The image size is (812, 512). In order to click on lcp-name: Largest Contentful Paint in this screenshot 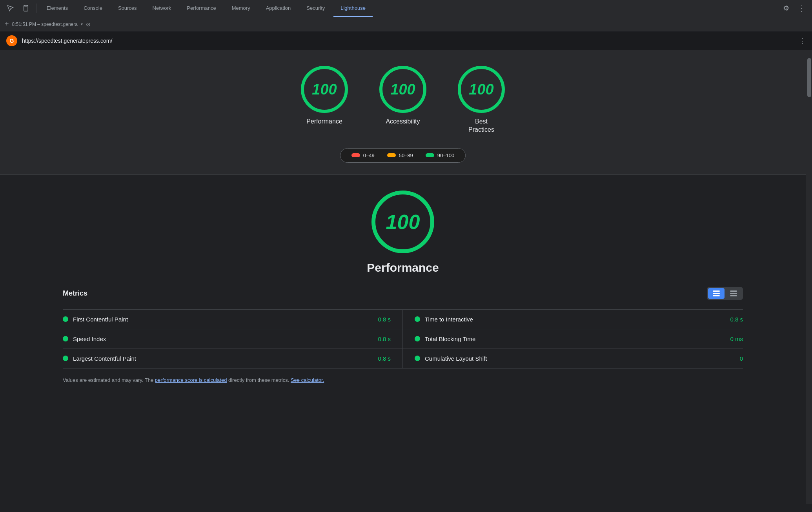, I will do `click(223, 358)`.